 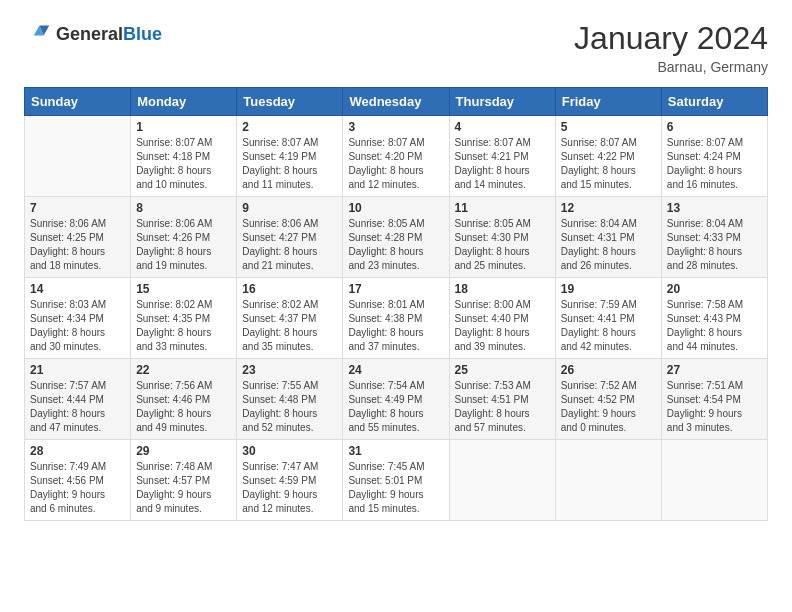 What do you see at coordinates (608, 407) in the screenshot?
I see `cell-info: Sunrise: 7:52 AMSunset: 4:52 PMDaylight:…` at bounding box center [608, 407].